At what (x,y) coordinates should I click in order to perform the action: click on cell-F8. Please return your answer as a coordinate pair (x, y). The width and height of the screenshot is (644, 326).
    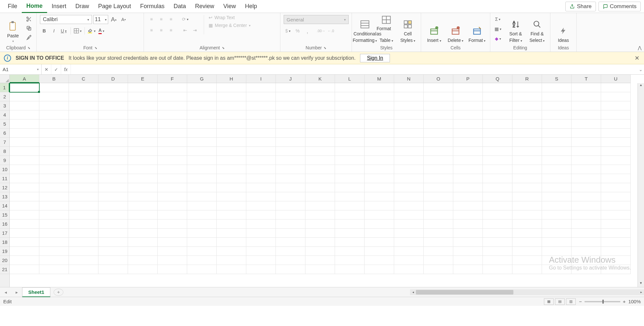
    Looking at the image, I should click on (172, 151).